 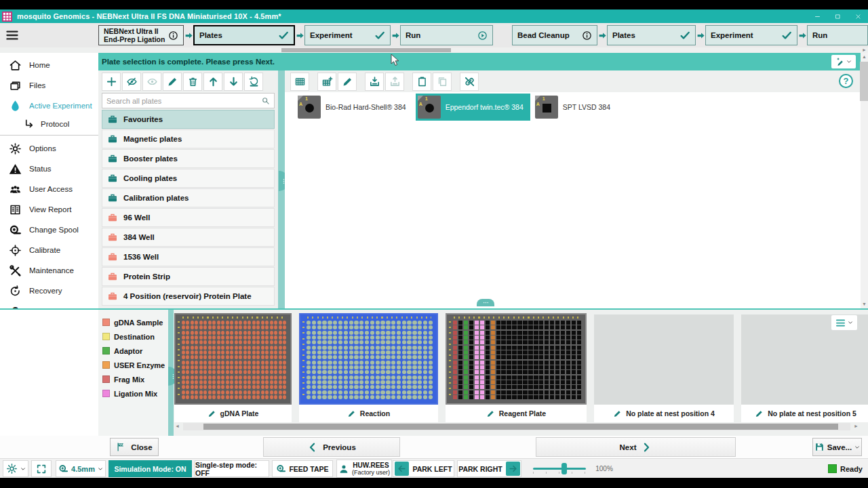 What do you see at coordinates (486, 302) in the screenshot?
I see `horizontal-grip-handle` at bounding box center [486, 302].